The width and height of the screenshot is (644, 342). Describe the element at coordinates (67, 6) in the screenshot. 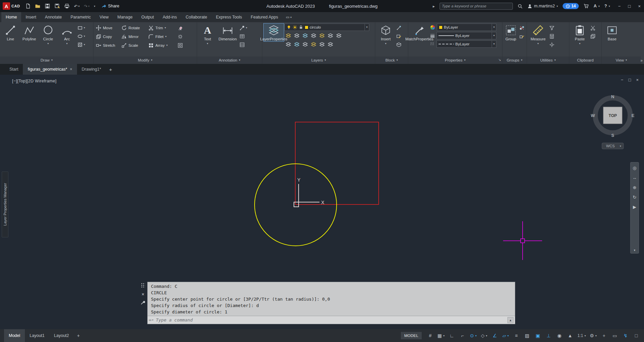

I see `plot-button` at that location.